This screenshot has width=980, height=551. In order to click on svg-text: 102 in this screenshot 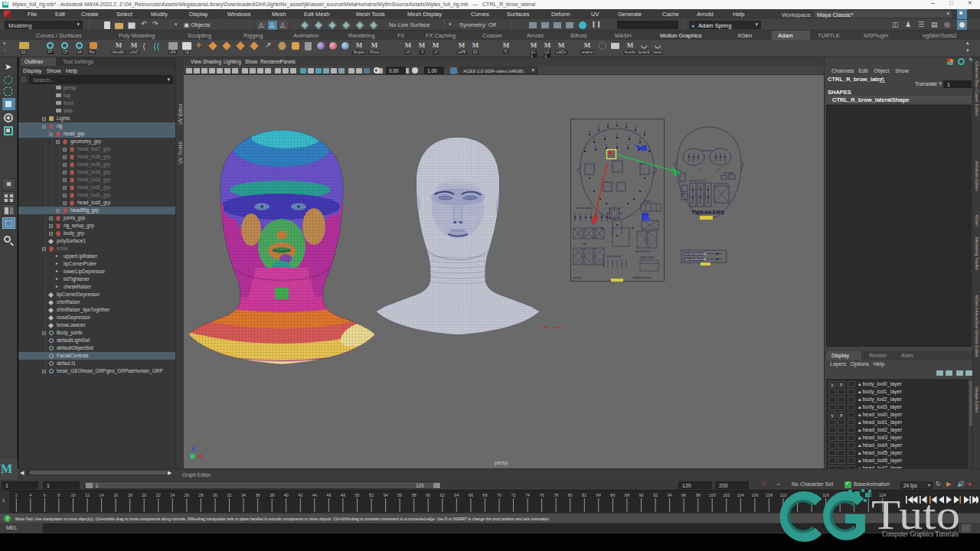, I will do `click(726, 495)`.